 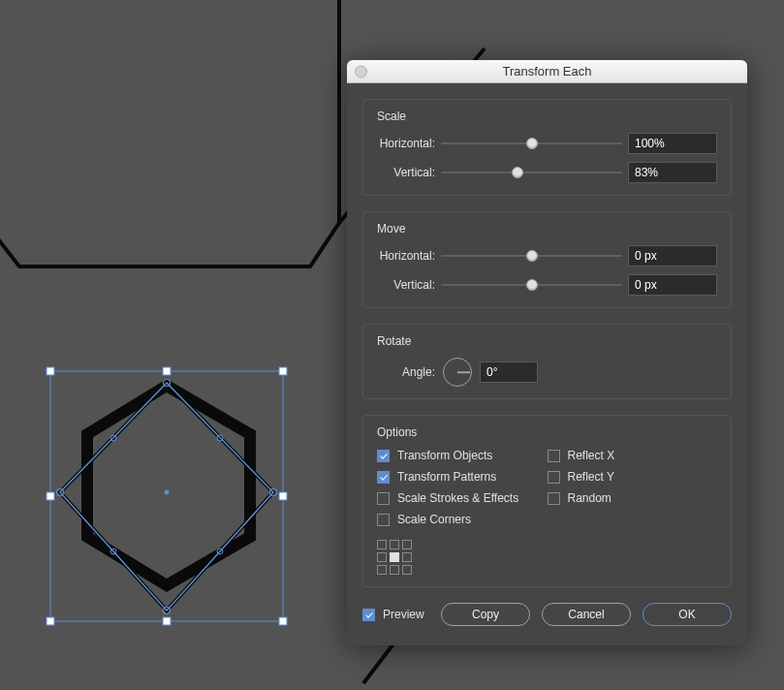 I want to click on options-group: Options Transform ObjectsReflect XTransf…, so click(x=547, y=501).